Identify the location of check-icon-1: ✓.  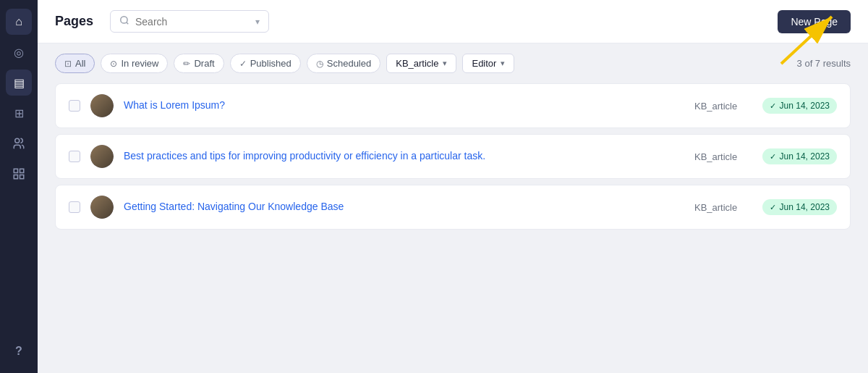
(773, 106).